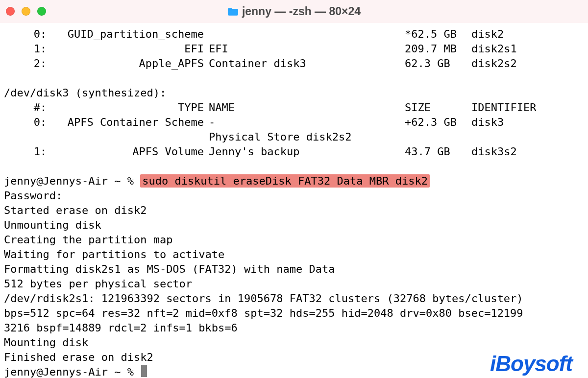 Image resolution: width=588 pixels, height=378 pixels. What do you see at coordinates (438, 152) in the screenshot?
I see `cell-size: 43.7 GB` at bounding box center [438, 152].